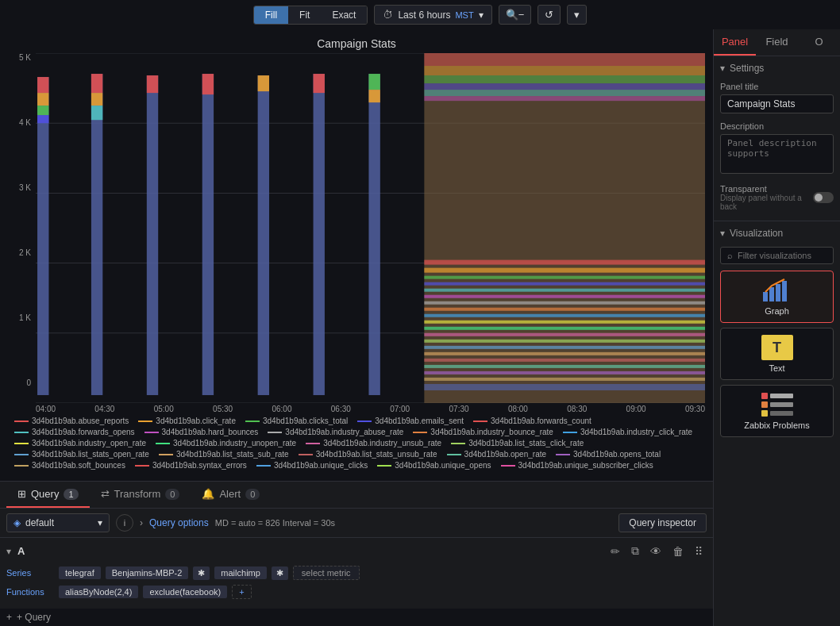 The image size is (840, 626). Describe the element at coordinates (83, 432) in the screenshot. I see `legend-label: 3d4bd1b9ab.forwards_opens` at that location.